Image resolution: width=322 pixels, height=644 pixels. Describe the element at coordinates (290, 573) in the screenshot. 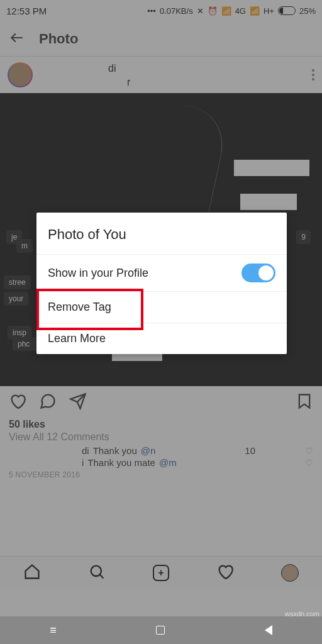

I see `profile-tab` at that location.